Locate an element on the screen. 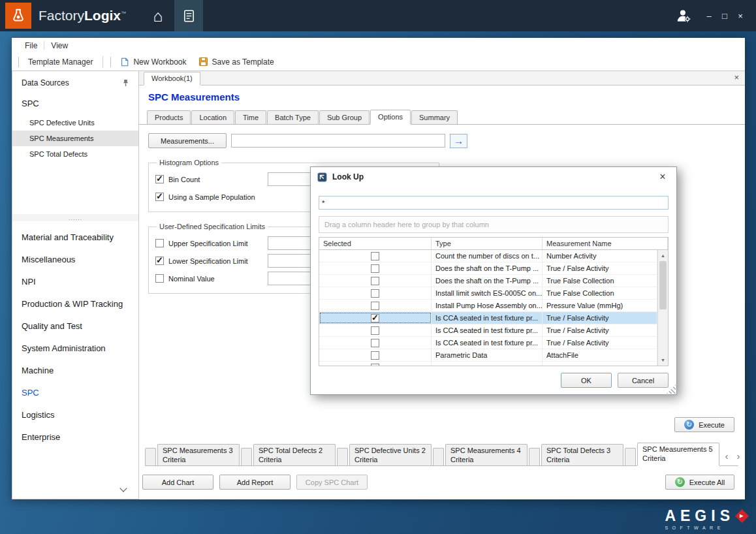  criteria-tab-spc-measurements-3: SPC Measurements 3 Criteria is located at coordinates (198, 454).